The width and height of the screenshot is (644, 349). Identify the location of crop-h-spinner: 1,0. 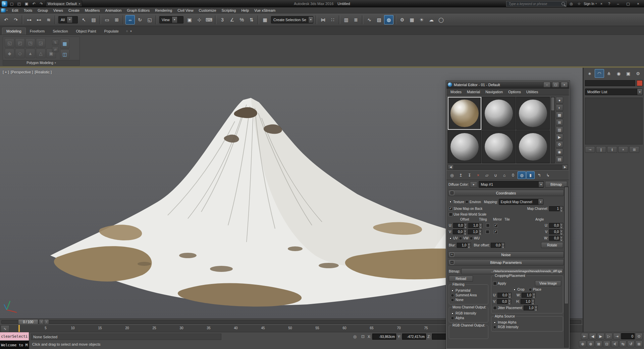
(528, 302).